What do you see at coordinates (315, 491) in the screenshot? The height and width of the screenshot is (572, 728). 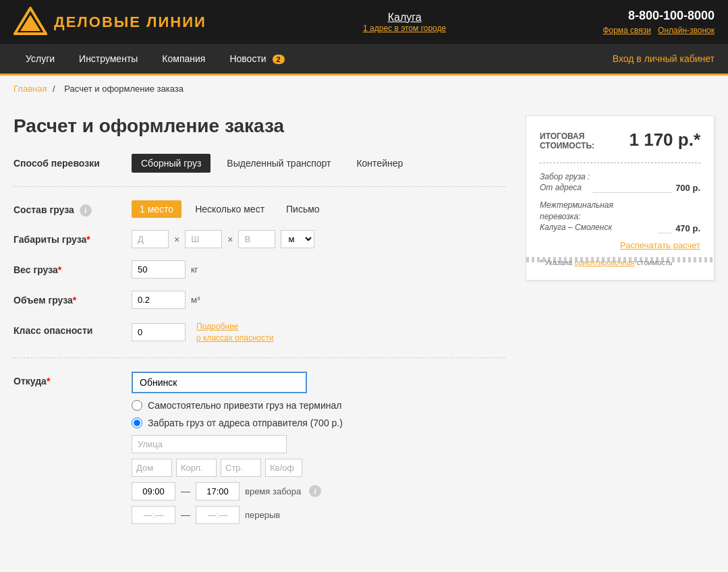 I see `time-info-icon: i` at bounding box center [315, 491].